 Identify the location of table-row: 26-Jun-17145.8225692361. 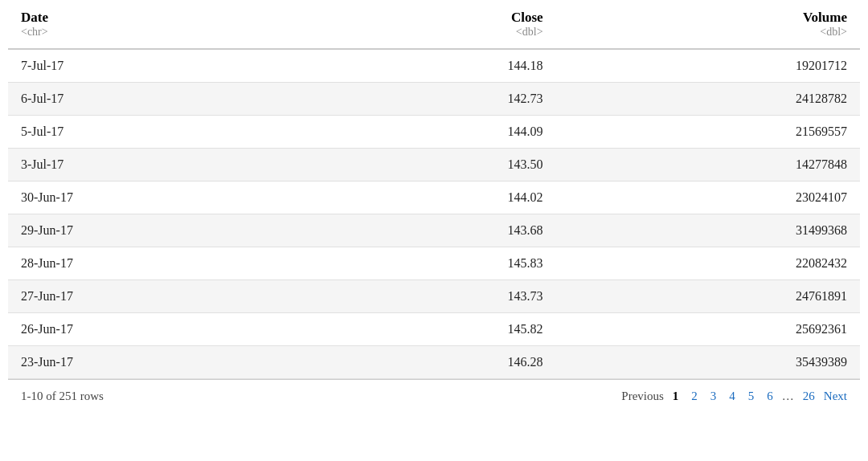
(434, 329).